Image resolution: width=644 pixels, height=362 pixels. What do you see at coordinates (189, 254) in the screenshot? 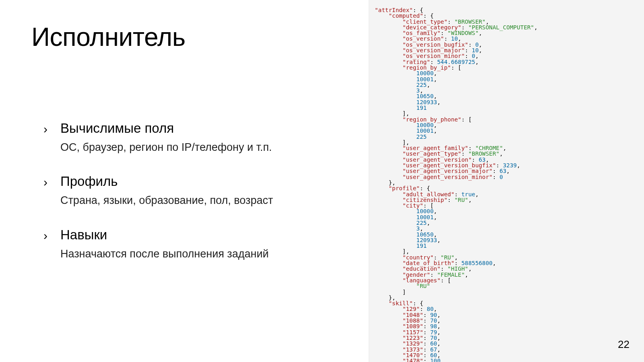
I see `bullet-subtitle: Назначаются после выполнения заданий` at bounding box center [189, 254].